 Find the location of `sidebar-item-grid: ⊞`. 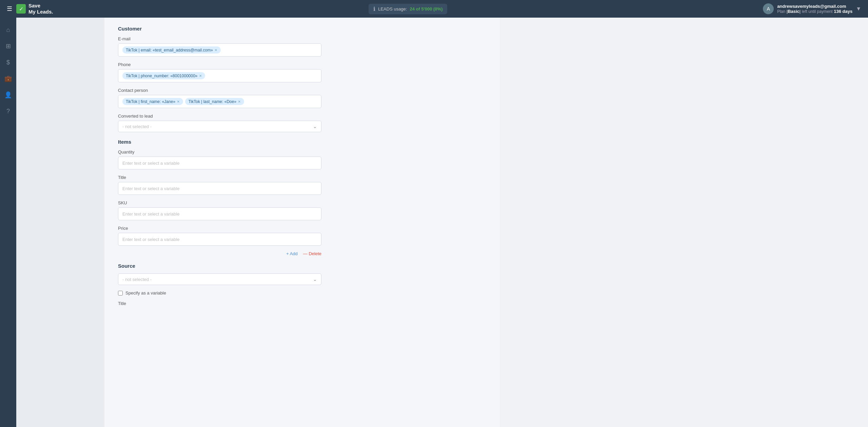

sidebar-item-grid: ⊞ is located at coordinates (8, 46).